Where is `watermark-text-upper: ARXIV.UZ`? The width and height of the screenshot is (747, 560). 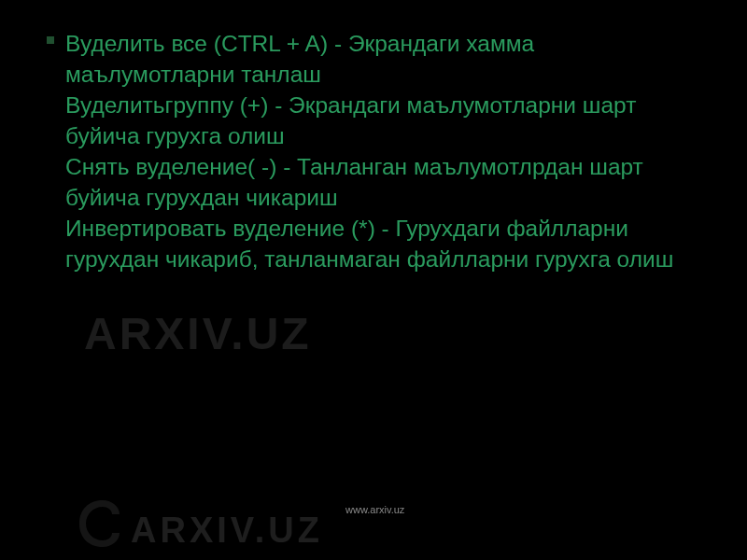 watermark-text-upper: ARXIV.UZ is located at coordinates (198, 334).